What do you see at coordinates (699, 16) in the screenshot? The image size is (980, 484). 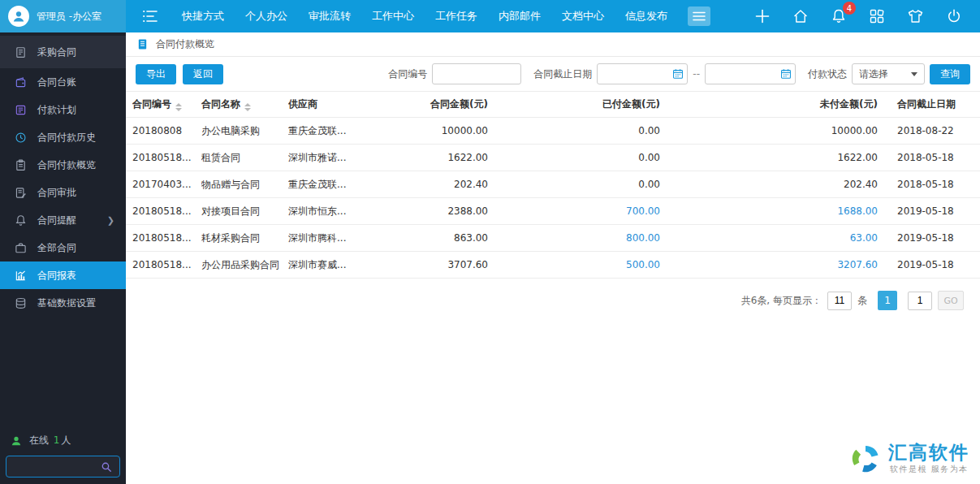 I see `more-menu-button` at bounding box center [699, 16].